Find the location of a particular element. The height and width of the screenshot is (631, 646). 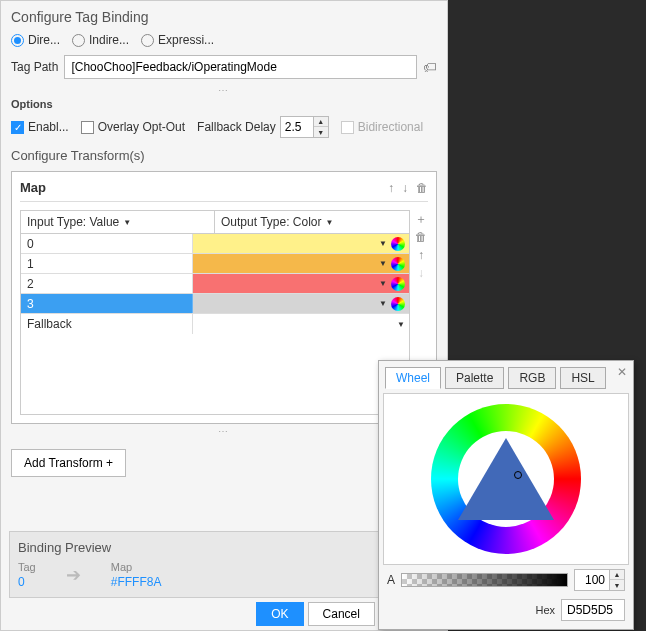

picker-tabs: Wheel Palette RGB HSL is located at coordinates (506, 378).